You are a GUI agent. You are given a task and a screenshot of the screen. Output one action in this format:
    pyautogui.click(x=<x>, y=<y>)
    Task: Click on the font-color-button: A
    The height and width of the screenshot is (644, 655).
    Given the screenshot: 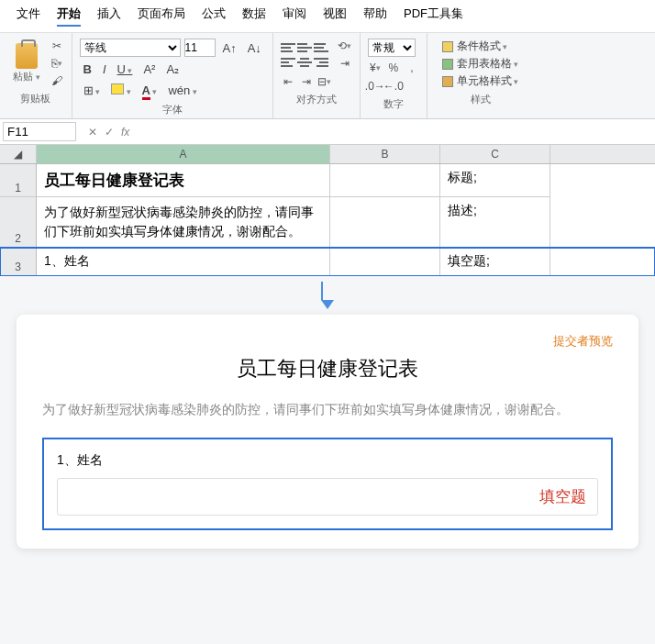 What is the action you would take?
    pyautogui.click(x=150, y=90)
    